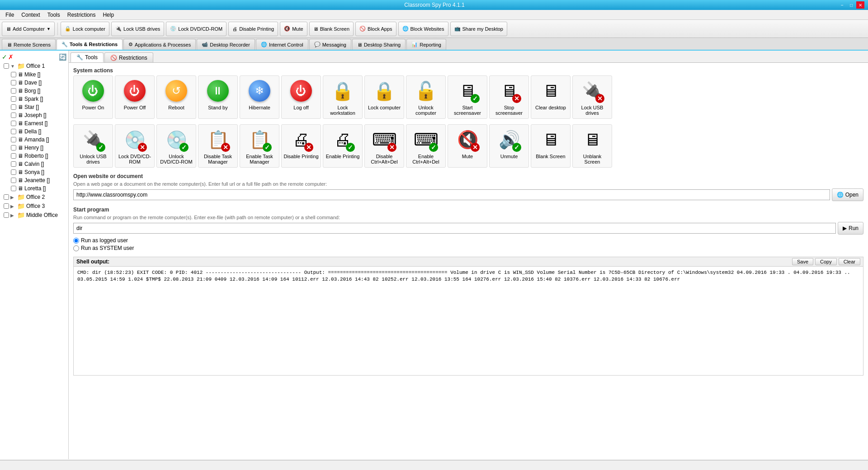 This screenshot has height=470, width=868. What do you see at coordinates (39, 91) in the screenshot?
I see `list-item: 🖥Borg []` at bounding box center [39, 91].